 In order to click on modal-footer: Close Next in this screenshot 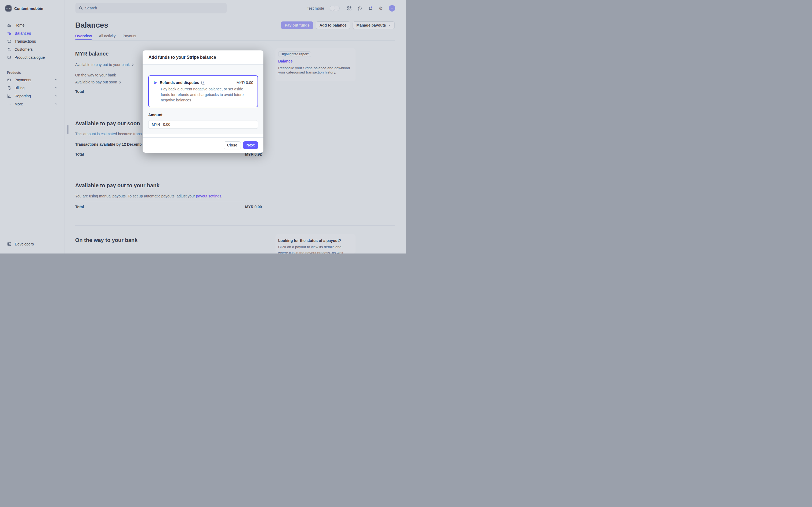, I will do `click(203, 145)`.